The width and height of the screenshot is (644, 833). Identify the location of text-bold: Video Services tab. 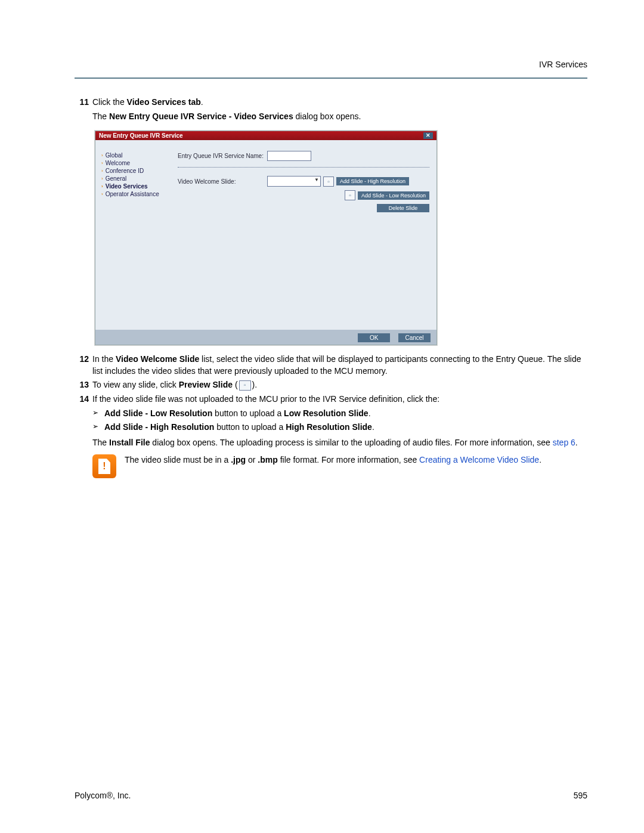
(164, 102).